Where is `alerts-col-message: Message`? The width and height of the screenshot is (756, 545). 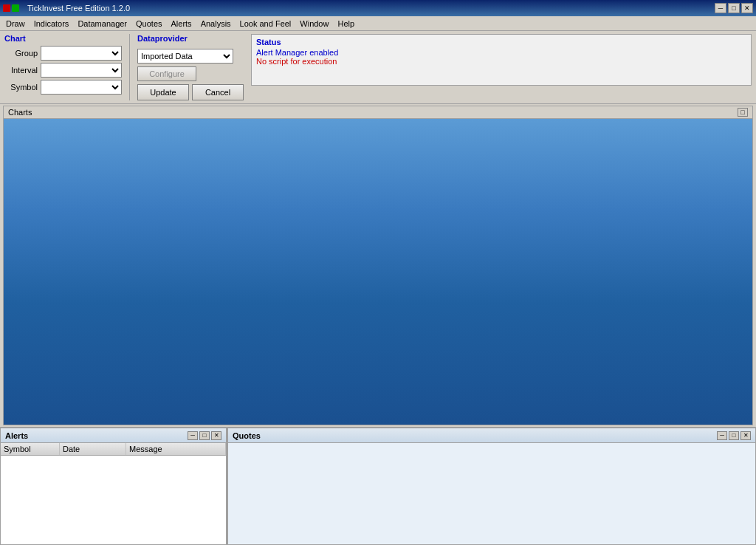 alerts-col-message: Message is located at coordinates (176, 449).